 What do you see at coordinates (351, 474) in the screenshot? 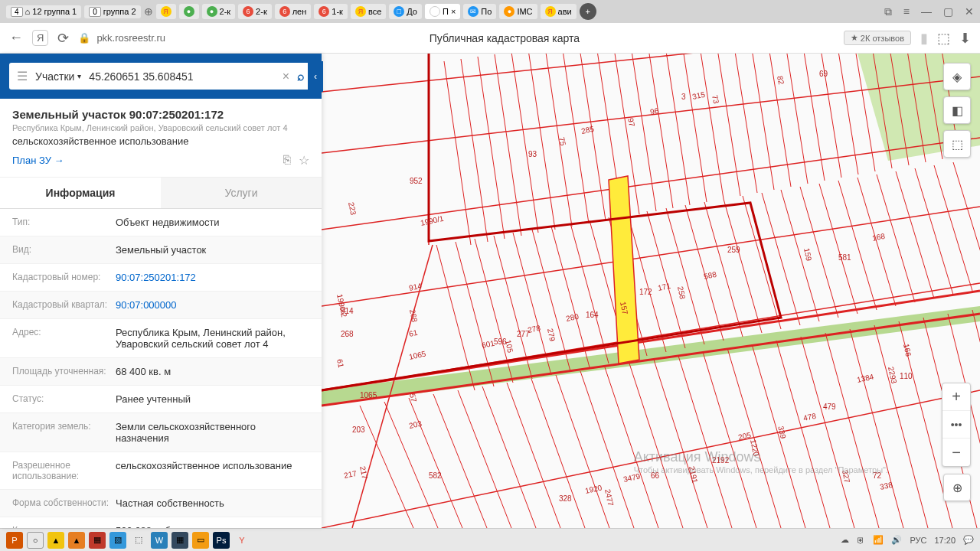
I see `svg-text: 217` at bounding box center [351, 474].